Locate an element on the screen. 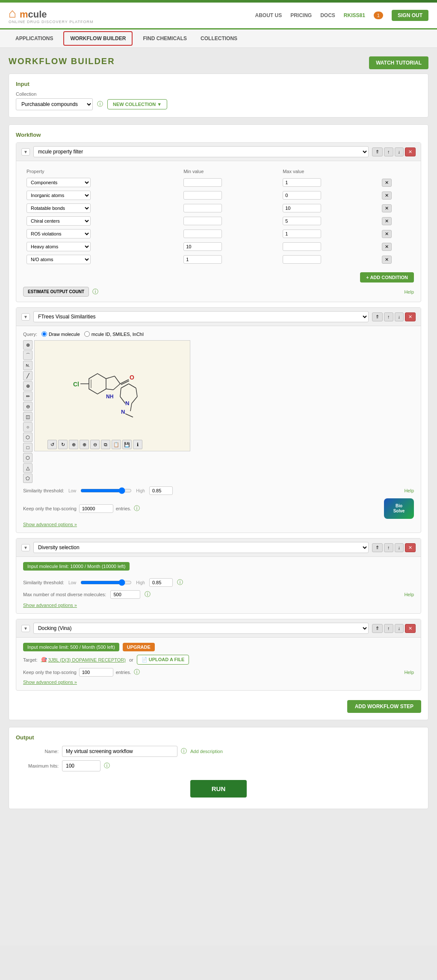 The height and width of the screenshot is (980, 437). btn-zoom-reset: ⊕ is located at coordinates (84, 444).